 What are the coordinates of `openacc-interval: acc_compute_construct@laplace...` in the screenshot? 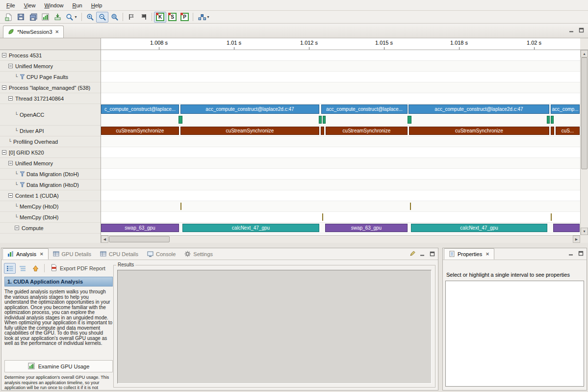 It's located at (364, 109).